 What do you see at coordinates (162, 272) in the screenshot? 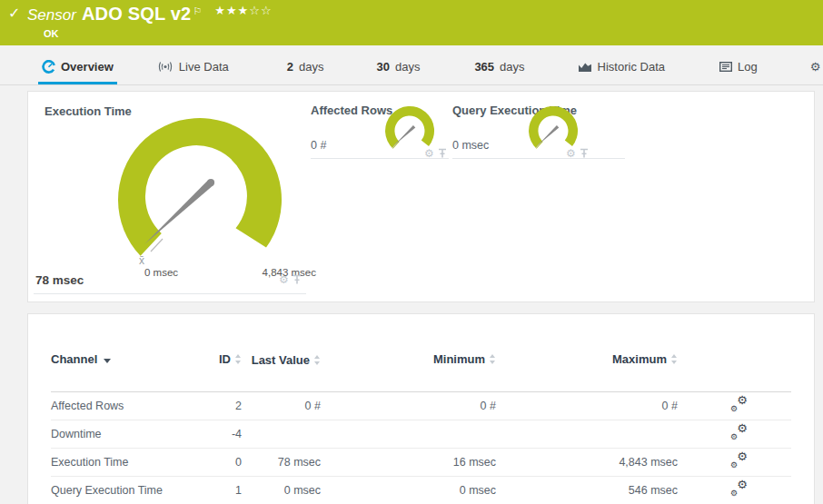
I see `gauge-min-label: 0 msec` at bounding box center [162, 272].